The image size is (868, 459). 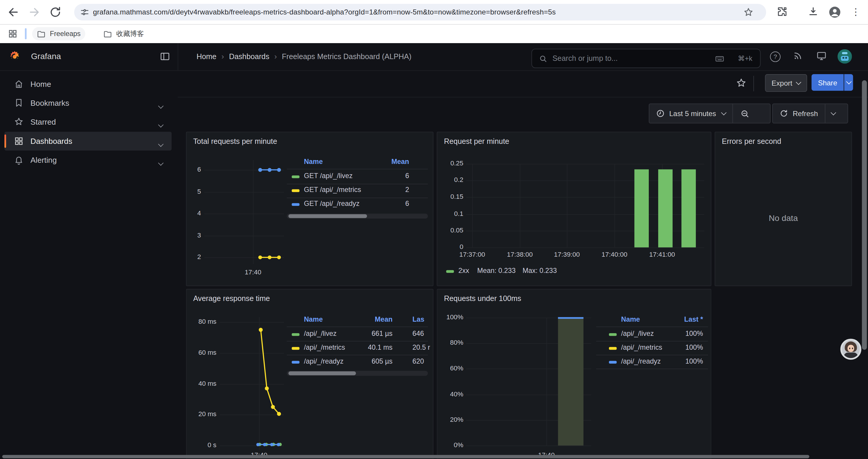 What do you see at coordinates (88, 122) in the screenshot?
I see `sidebar-item-starred: Starred` at bounding box center [88, 122].